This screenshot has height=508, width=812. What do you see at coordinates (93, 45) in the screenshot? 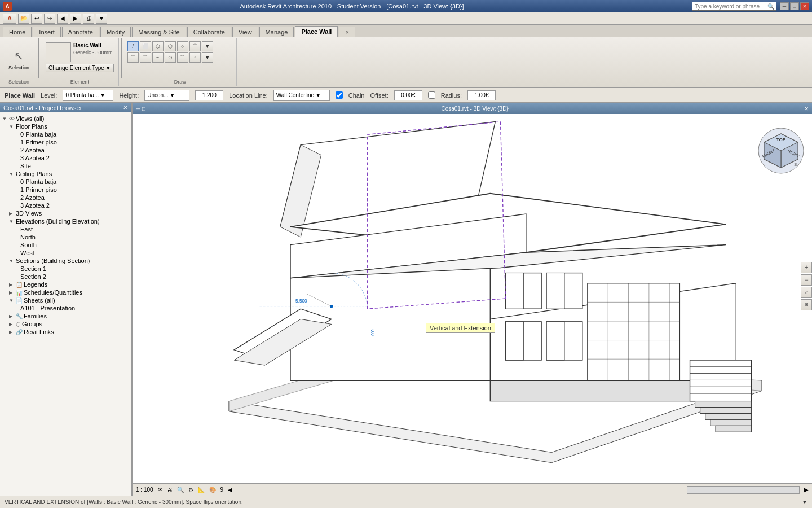
I see `wall-type-name: Basic Wall` at bounding box center [93, 45].